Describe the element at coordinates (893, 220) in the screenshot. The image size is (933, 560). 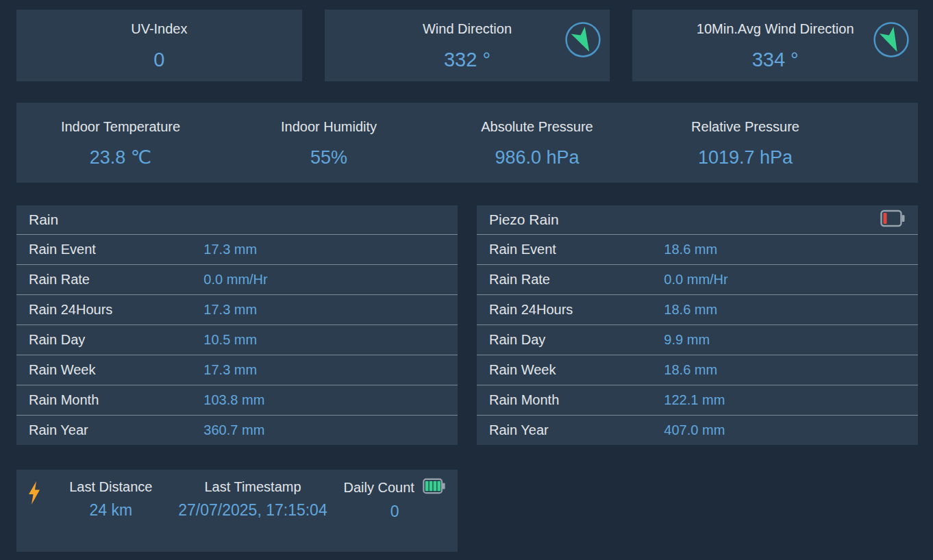
I see `battery-low-icon` at that location.